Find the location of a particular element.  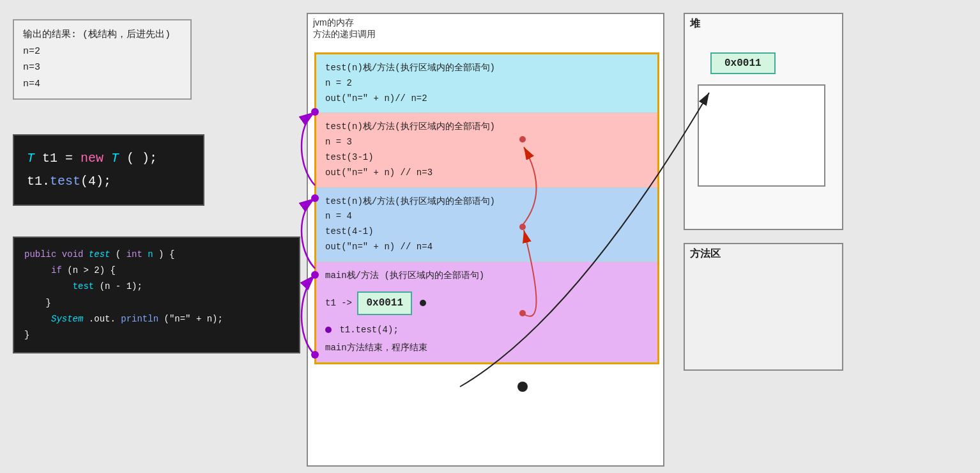

frame-main-addr-label: t1 -> is located at coordinates (339, 303).